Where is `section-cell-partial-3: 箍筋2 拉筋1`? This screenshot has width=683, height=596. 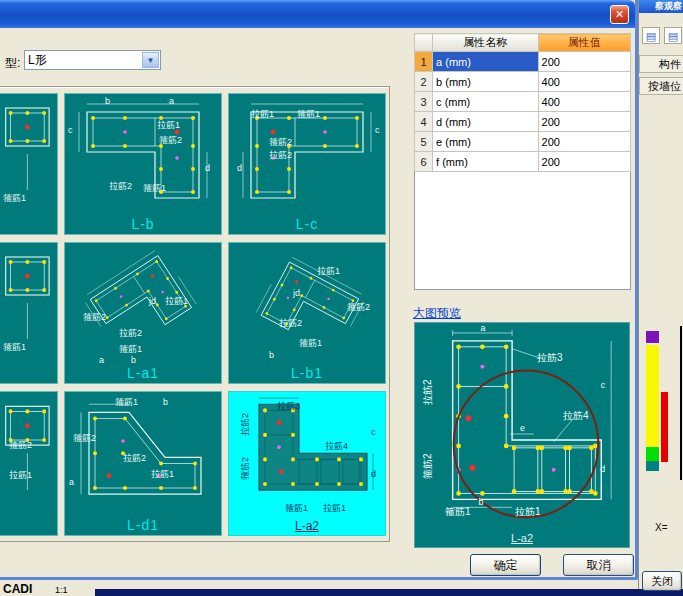
section-cell-partial-3: 箍筋2 拉筋1 is located at coordinates (29, 464).